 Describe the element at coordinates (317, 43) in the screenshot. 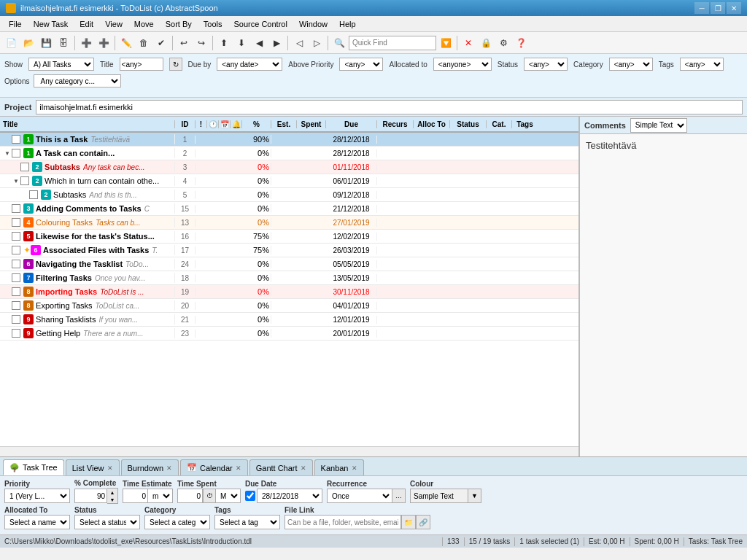

I see `tb-fwd: ▷` at that location.